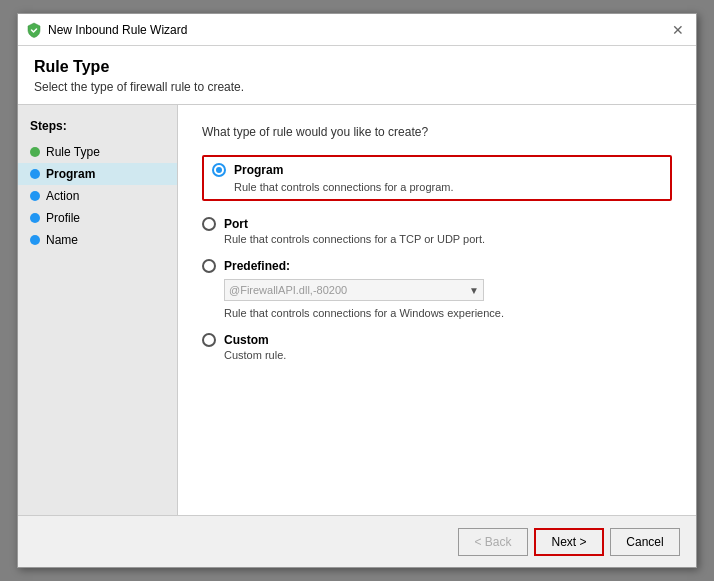 The image size is (714, 581). What do you see at coordinates (63, 218) in the screenshot?
I see `sidebar-label-profile: Profile` at bounding box center [63, 218].